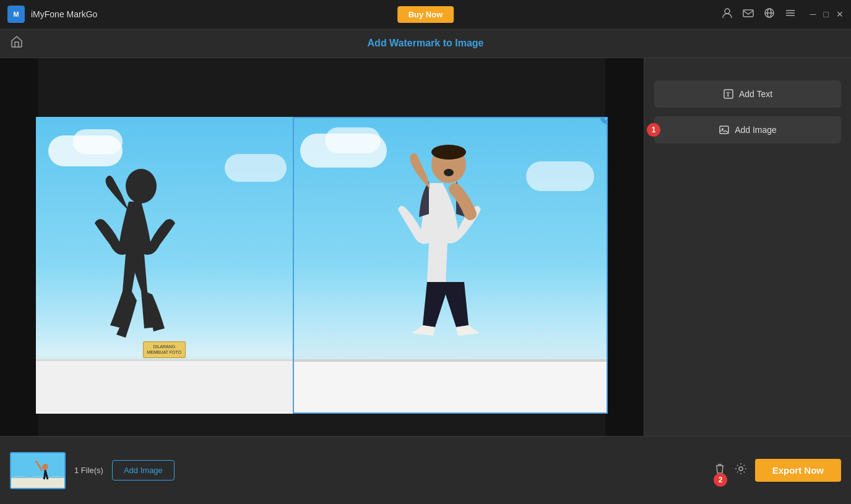 Image resolution: width=851 pixels, height=504 pixels. Describe the element at coordinates (727, 14) in the screenshot. I see `user-icon` at that location.